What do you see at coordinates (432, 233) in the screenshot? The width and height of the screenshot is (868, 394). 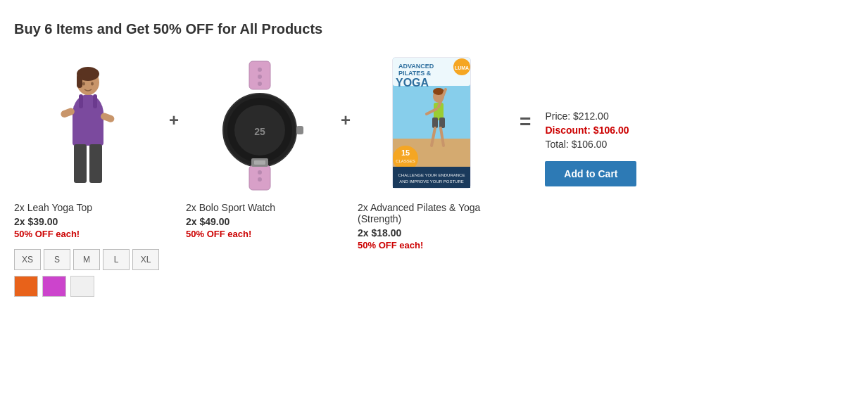 I see `product-price-yoga-dvd: 2x $18.00` at bounding box center [432, 233].